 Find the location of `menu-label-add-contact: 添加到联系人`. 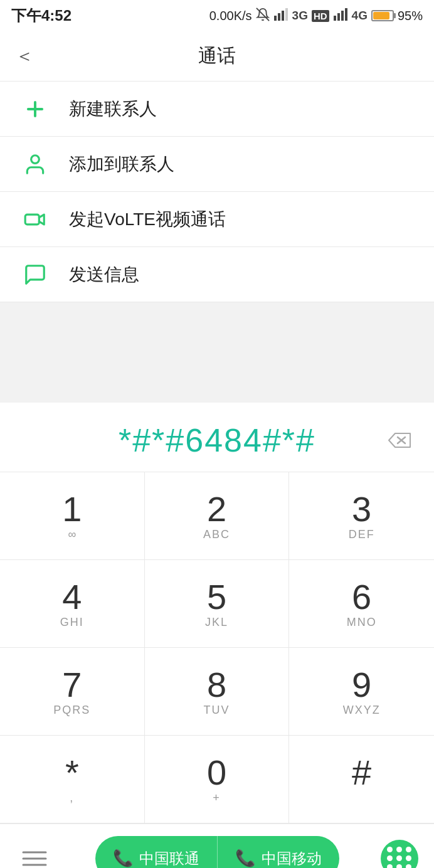

menu-label-add-contact: 添加到联系人 is located at coordinates (122, 164).